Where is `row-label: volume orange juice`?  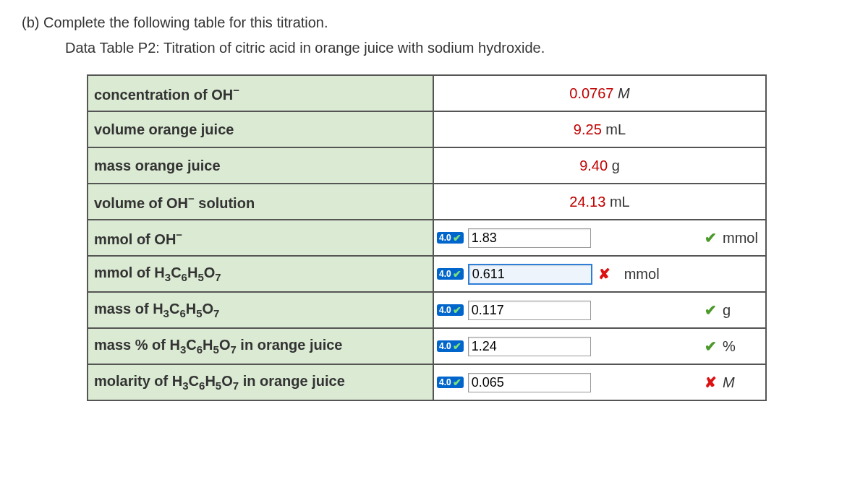 row-label: volume orange juice is located at coordinates (260, 129).